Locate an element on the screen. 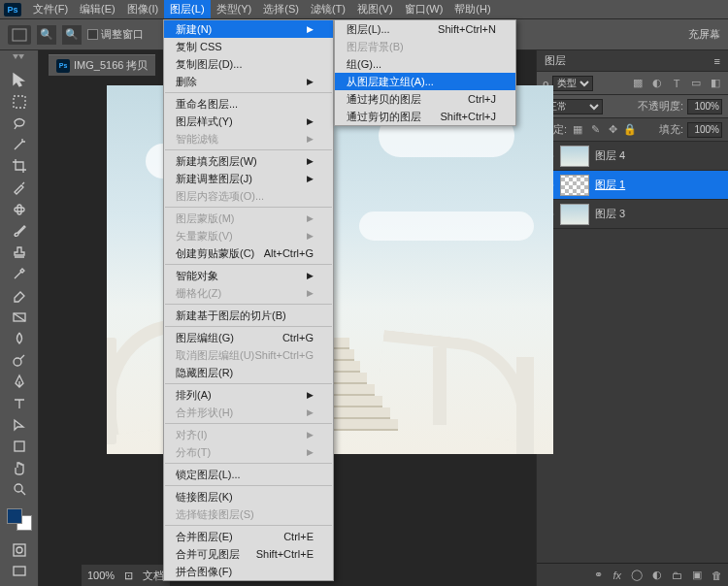 Image resolution: width=728 pixels, height=586 pixels. dodge-tool-icon is located at coordinates (19, 360).